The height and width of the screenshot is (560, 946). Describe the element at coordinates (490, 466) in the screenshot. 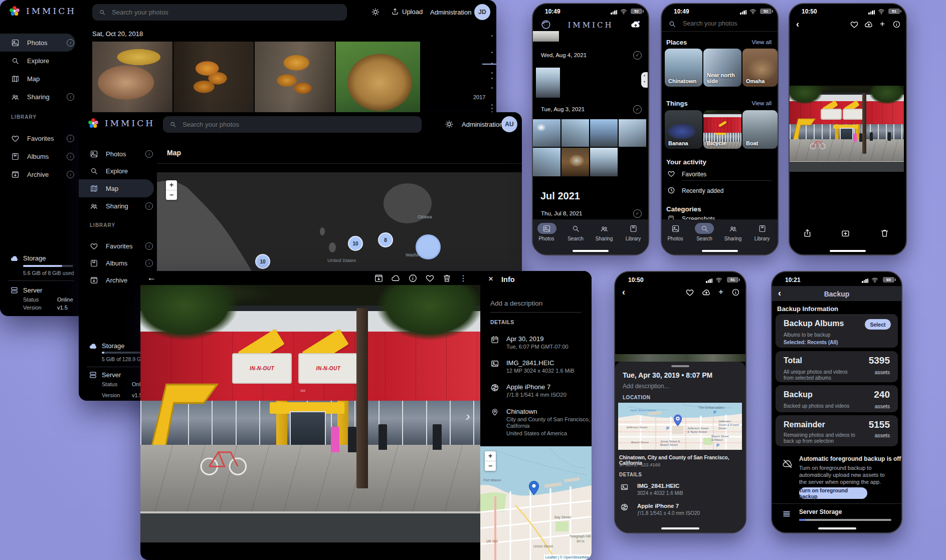

I see `zoom-out-button: −` at that location.